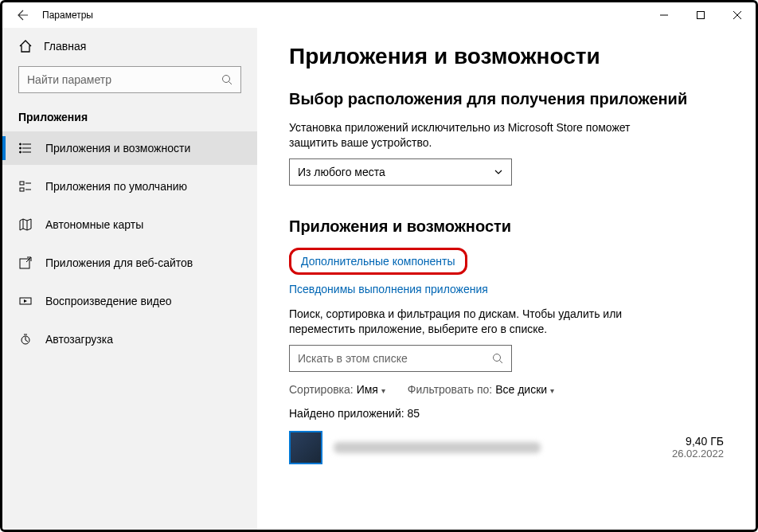 The width and height of the screenshot is (758, 532). Describe the element at coordinates (68, 15) in the screenshot. I see `window-title: Параметры` at that location.